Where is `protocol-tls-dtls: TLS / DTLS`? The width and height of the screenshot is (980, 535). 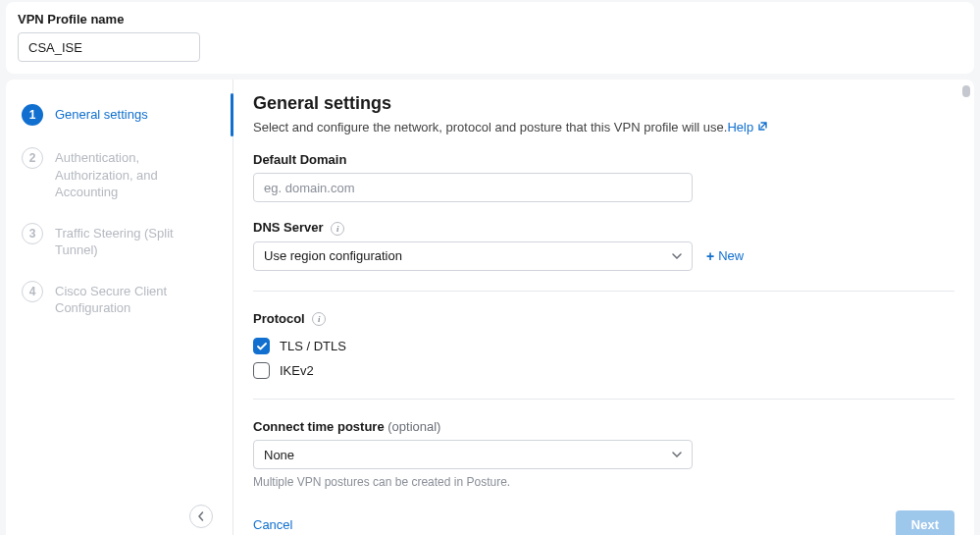
protocol-tls-dtls: TLS / DTLS is located at coordinates (604, 346).